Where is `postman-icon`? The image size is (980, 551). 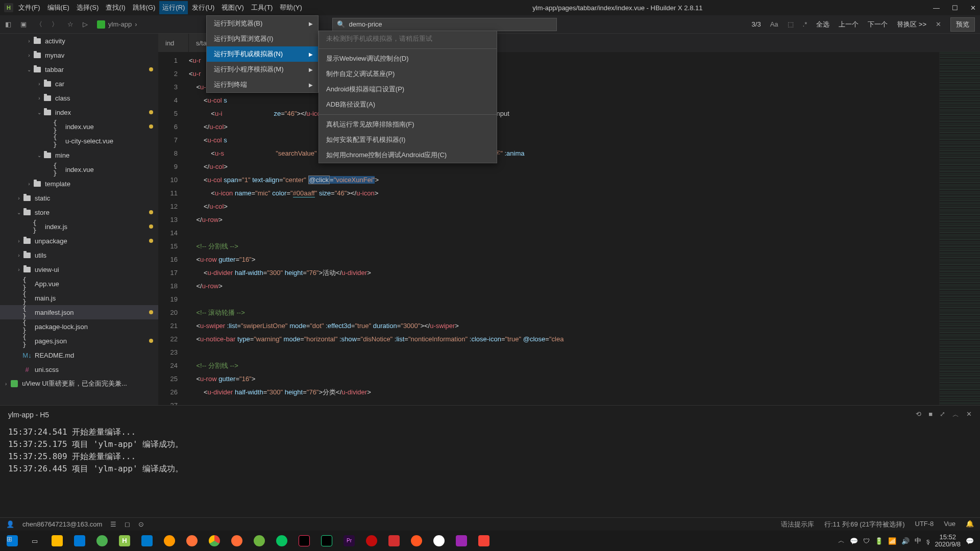 postman-icon is located at coordinates (237, 541).